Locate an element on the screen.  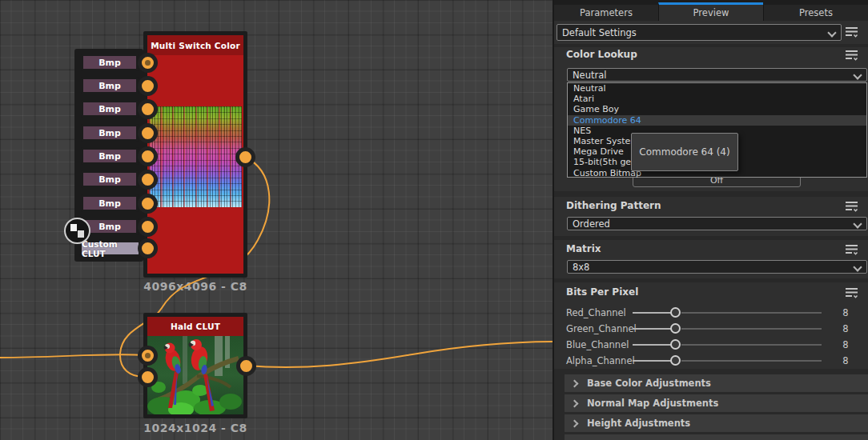
slider-label: Alpha_Channel is located at coordinates (601, 361).